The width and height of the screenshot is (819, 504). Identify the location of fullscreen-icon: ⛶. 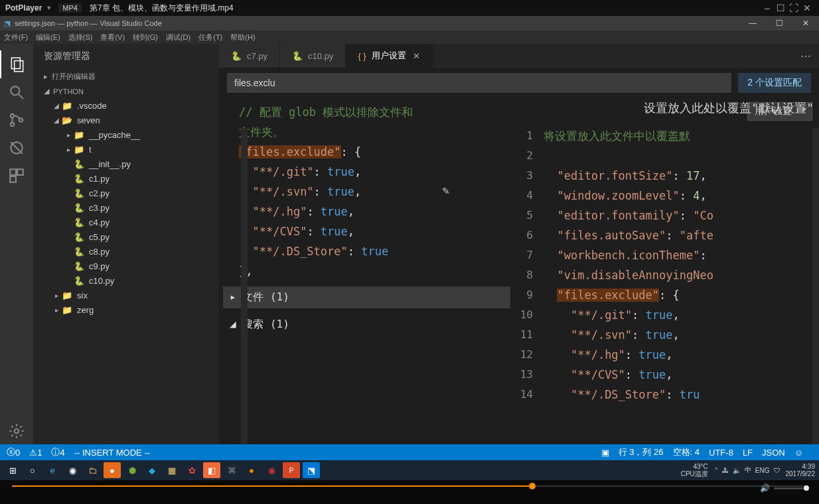
(794, 8).